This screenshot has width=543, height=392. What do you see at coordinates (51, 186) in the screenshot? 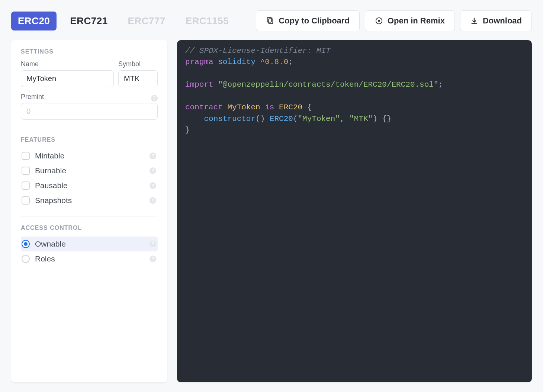
I see `feature-label: Pausable` at bounding box center [51, 186].